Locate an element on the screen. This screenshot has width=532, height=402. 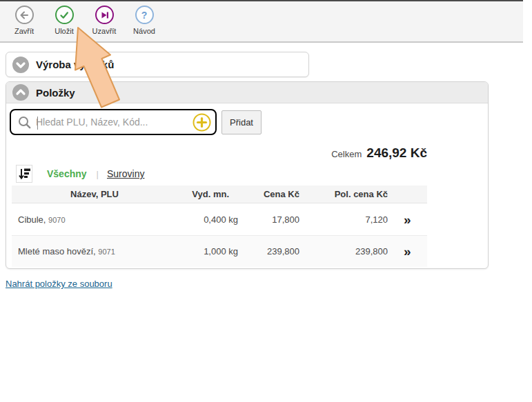
table-row: Cibule, 9070 0,400 kg 17,800 7,120 » is located at coordinates (219, 219).